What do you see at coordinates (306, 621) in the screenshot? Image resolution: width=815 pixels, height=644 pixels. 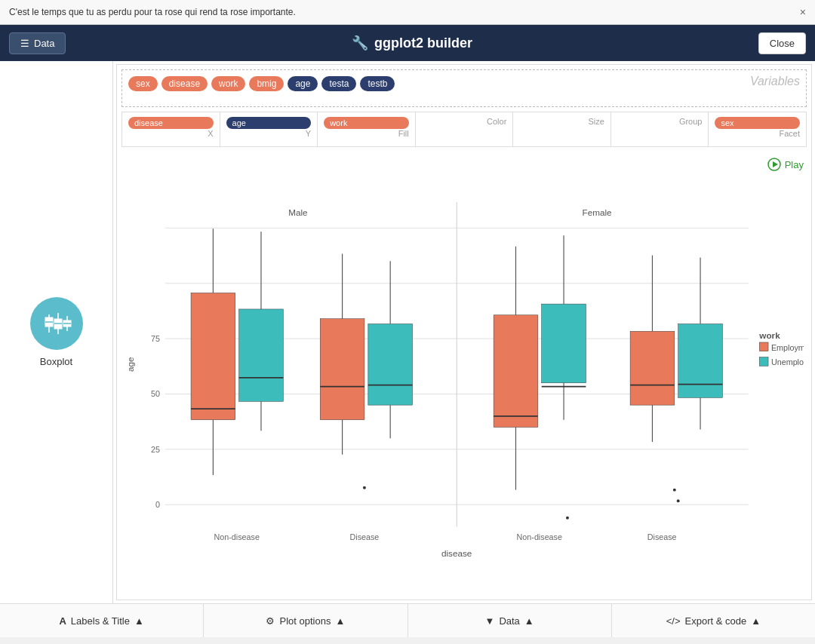 I see `plot-options-button: ⚙ Plot options ▲` at bounding box center [306, 621].